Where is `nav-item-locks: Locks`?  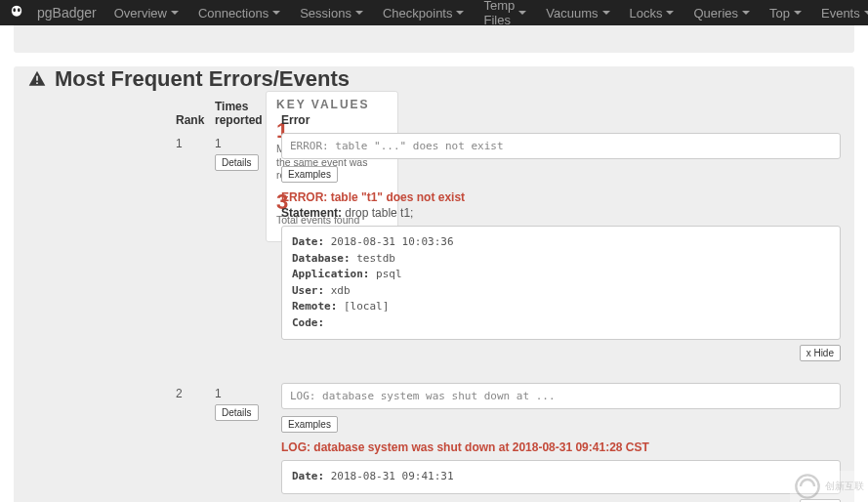
nav-item-locks: Locks is located at coordinates (652, 14).